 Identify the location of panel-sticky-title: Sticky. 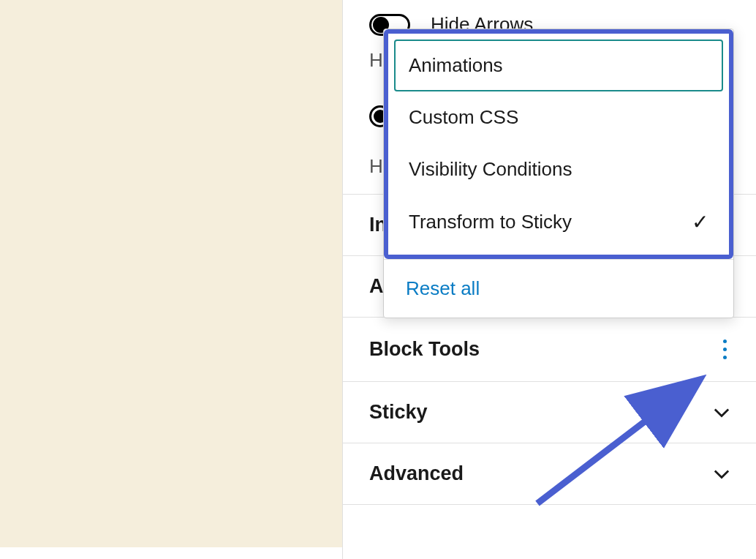
(398, 413).